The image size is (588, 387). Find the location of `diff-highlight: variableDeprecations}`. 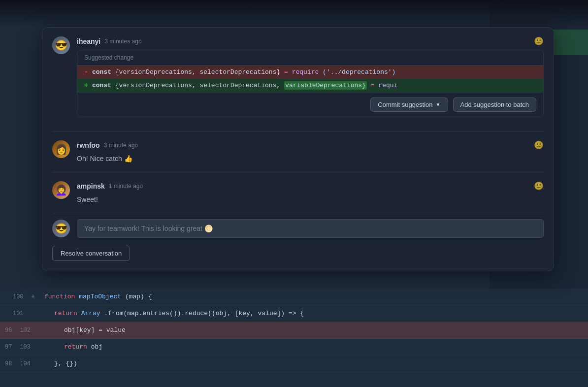

diff-highlight: variableDeprecations} is located at coordinates (326, 86).